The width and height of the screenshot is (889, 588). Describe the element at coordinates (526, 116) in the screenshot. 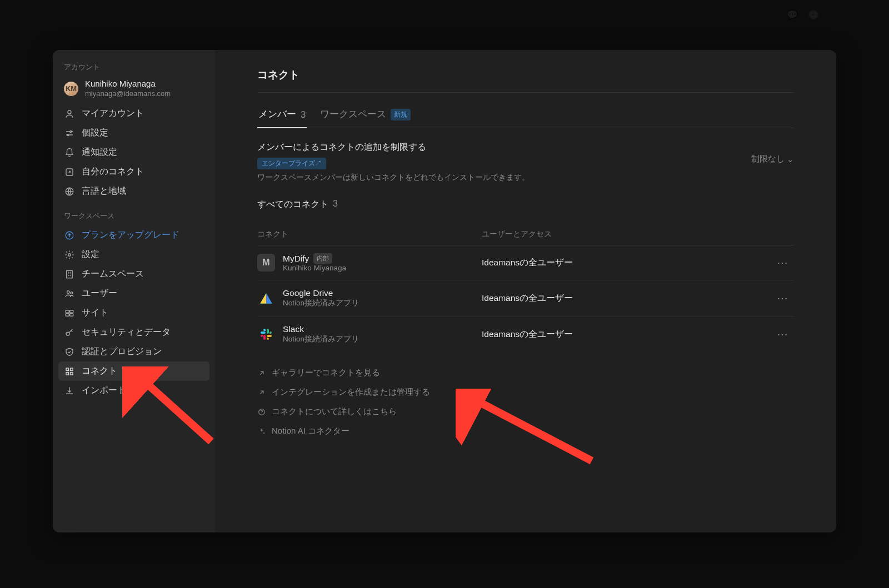

I see `tabs: メンバー3ワークスペース新規` at that location.